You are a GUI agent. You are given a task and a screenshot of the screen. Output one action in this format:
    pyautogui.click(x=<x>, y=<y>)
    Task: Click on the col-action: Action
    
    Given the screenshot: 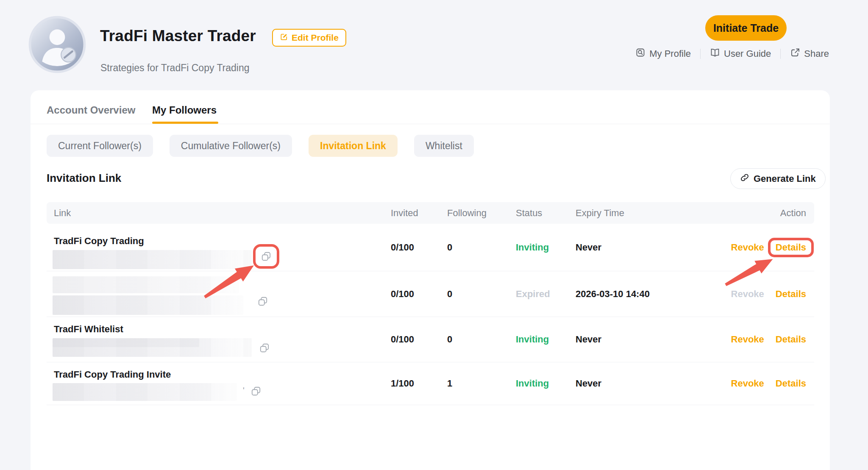 What is the action you would take?
    pyautogui.click(x=793, y=213)
    